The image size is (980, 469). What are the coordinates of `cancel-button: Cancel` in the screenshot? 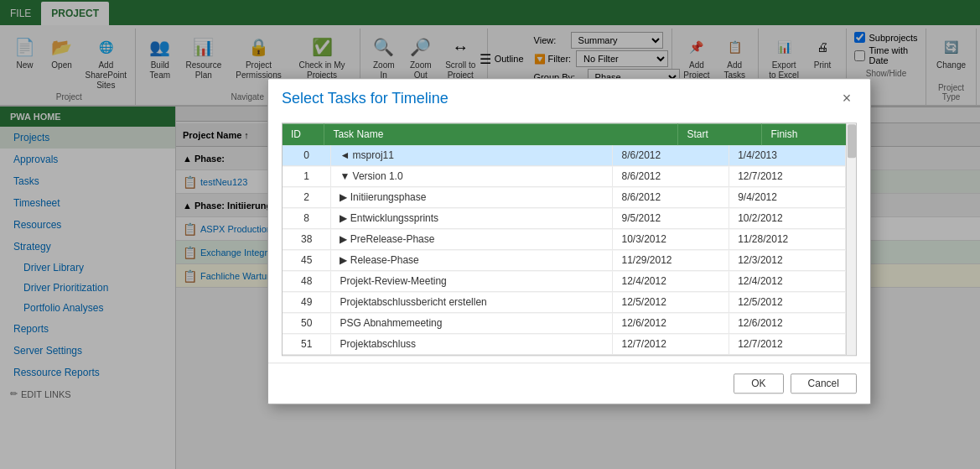 It's located at (823, 383).